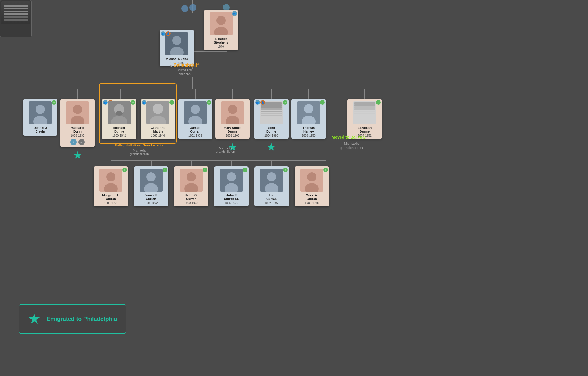 This screenshot has width=588, height=376. What do you see at coordinates (365, 130) in the screenshot?
I see `elizabeth-name: ElizabethDunne` at bounding box center [365, 130].